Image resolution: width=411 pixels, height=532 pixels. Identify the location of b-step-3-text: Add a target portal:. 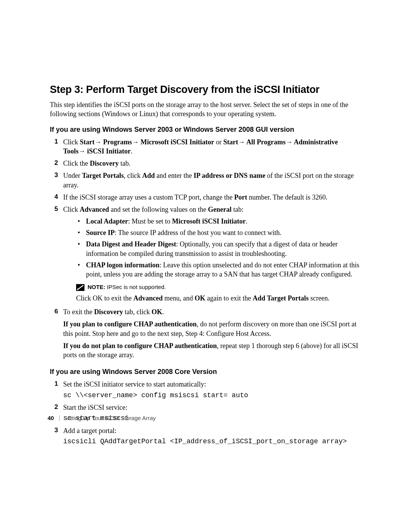
(90, 431).